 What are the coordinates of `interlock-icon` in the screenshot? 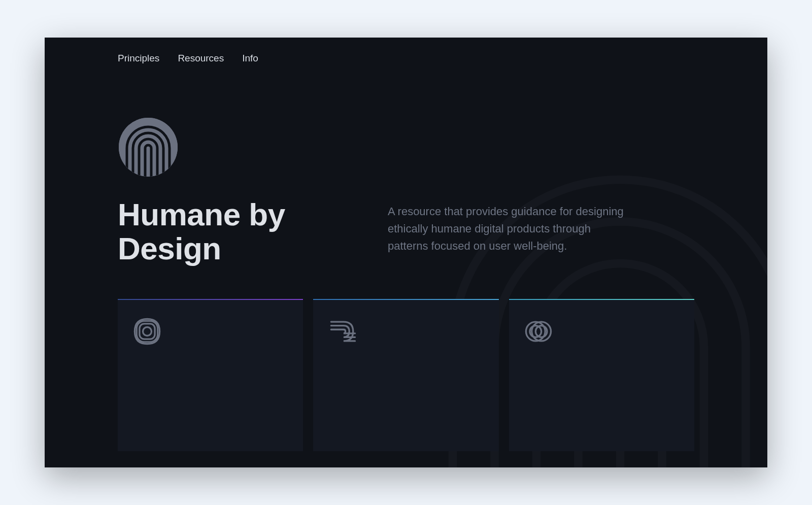 It's located at (538, 331).